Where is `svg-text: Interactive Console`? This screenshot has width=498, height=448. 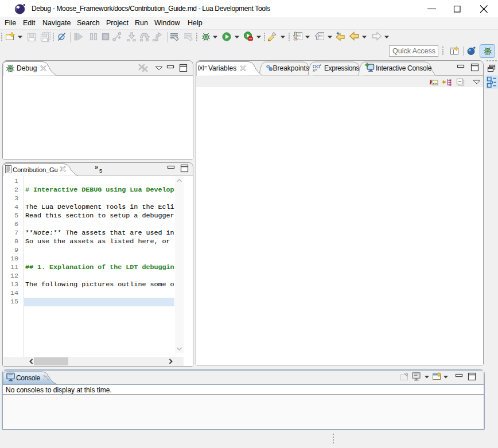 svg-text: Interactive Console is located at coordinates (404, 68).